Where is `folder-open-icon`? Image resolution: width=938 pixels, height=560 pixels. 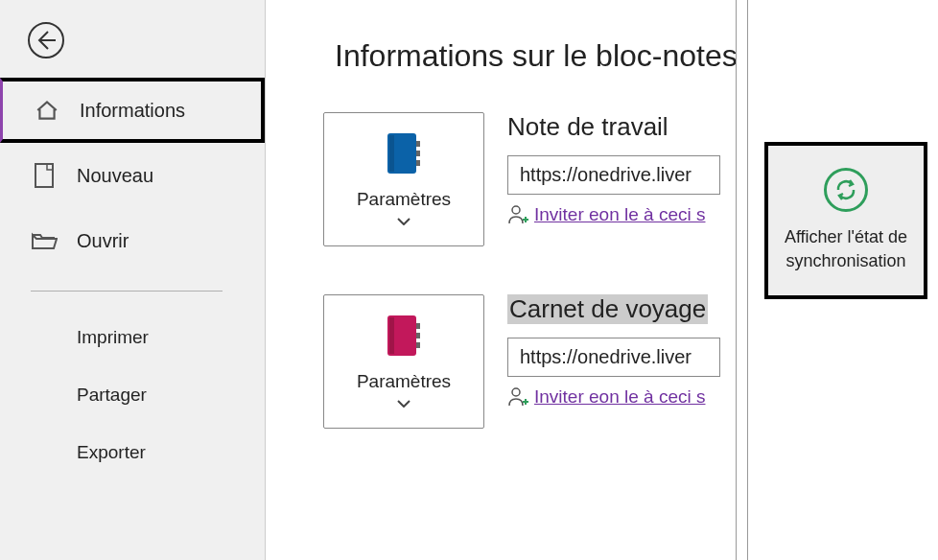
folder-open-icon is located at coordinates (44, 241).